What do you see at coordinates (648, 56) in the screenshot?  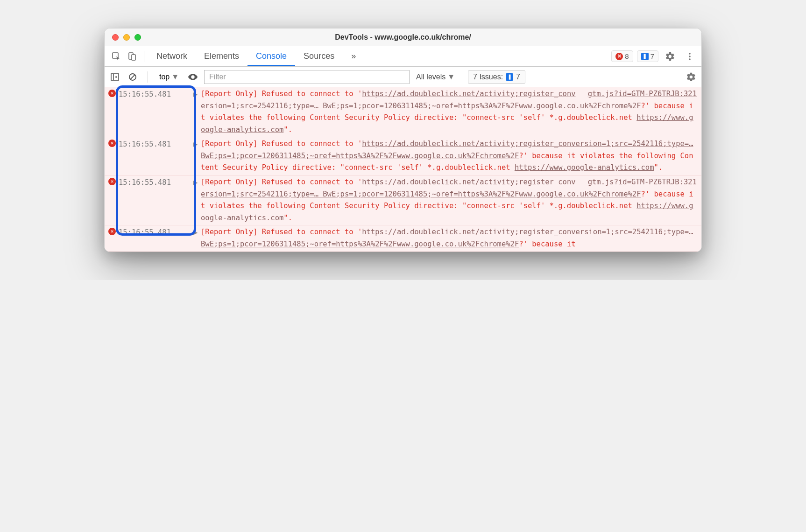 I see `issues-badge: ❚ 7` at bounding box center [648, 56].